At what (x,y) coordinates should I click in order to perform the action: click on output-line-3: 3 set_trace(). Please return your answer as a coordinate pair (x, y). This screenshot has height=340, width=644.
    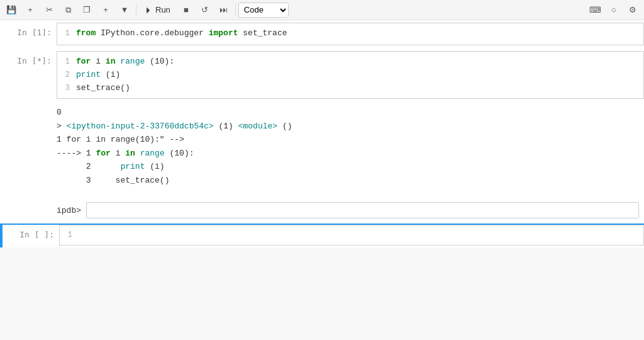
    Looking at the image, I should click on (347, 180).